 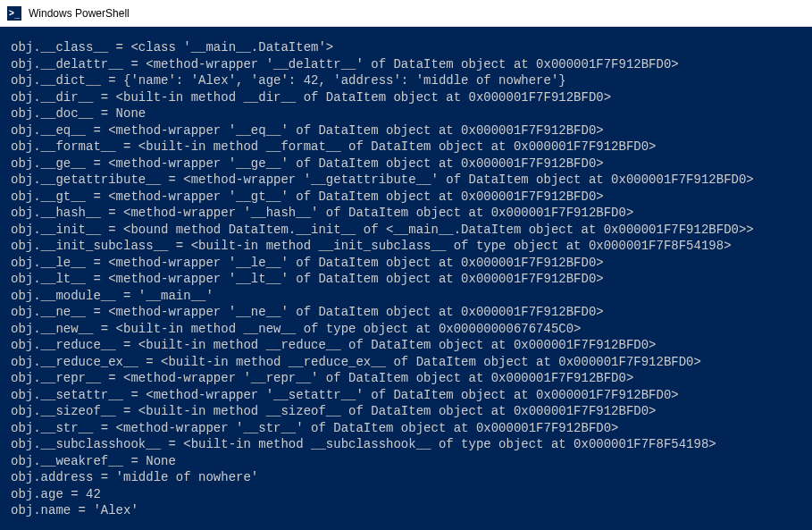 What do you see at coordinates (406, 80) in the screenshot?
I see `output-line: obj.__dict__ = {'name': 'Alex', 'age': 4…` at bounding box center [406, 80].